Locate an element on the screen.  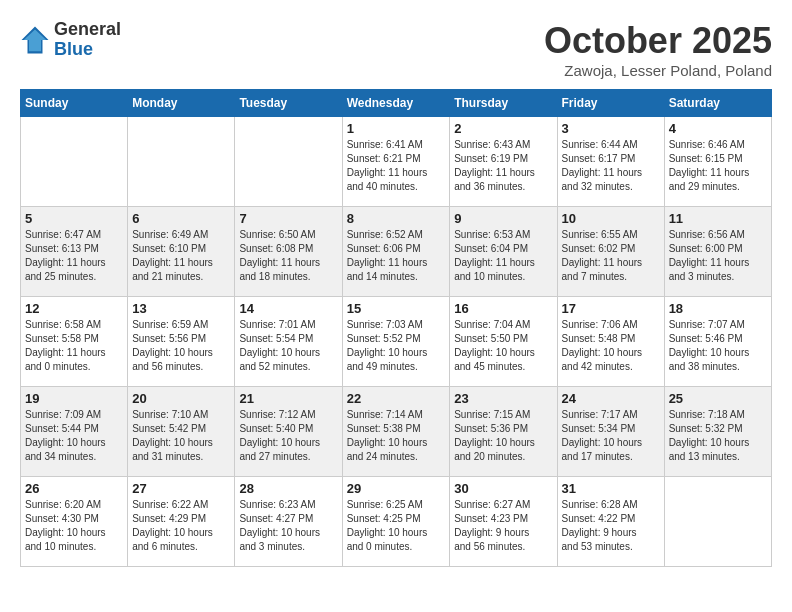
calendar-cell: 30Sunrise: 6:27 AM Sunset: 4:23 PM Dayli… is located at coordinates (504, 522).